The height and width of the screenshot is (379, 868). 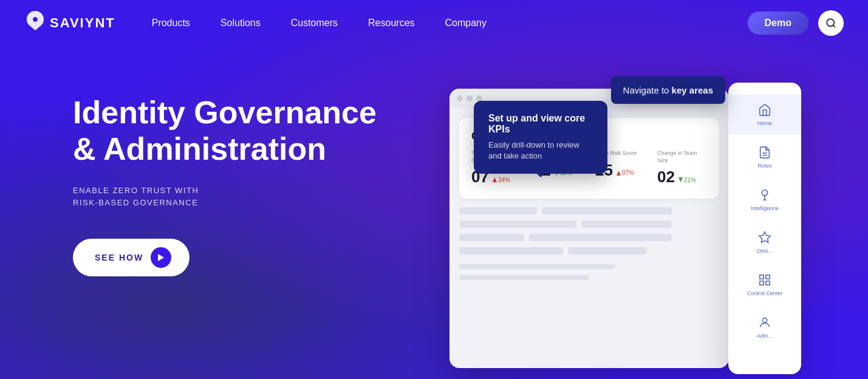 What do you see at coordinates (796, 23) in the screenshot?
I see `nav-right: Demo` at bounding box center [796, 23].